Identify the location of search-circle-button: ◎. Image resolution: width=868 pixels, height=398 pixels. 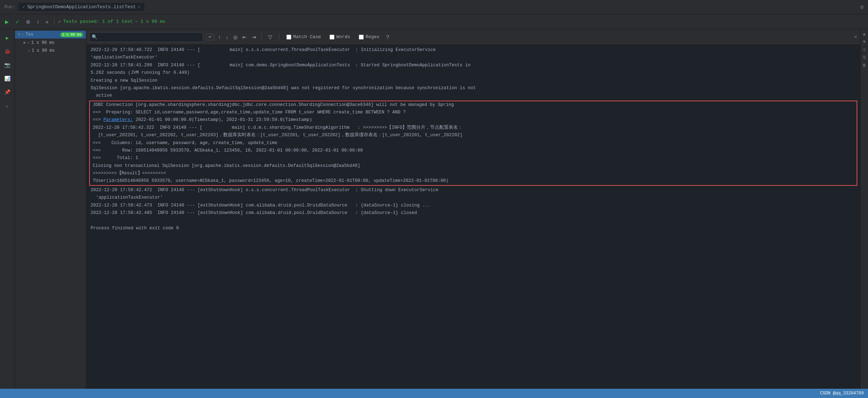
(235, 37).